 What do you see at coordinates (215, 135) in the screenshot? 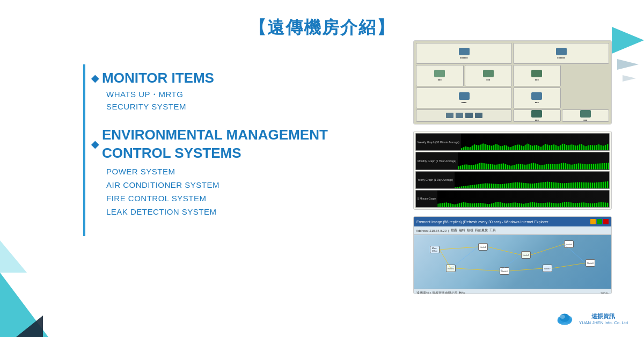
I see `env-heading-line1: ENVIRONMENTAL MANAGEMENT` at bounding box center [215, 135].